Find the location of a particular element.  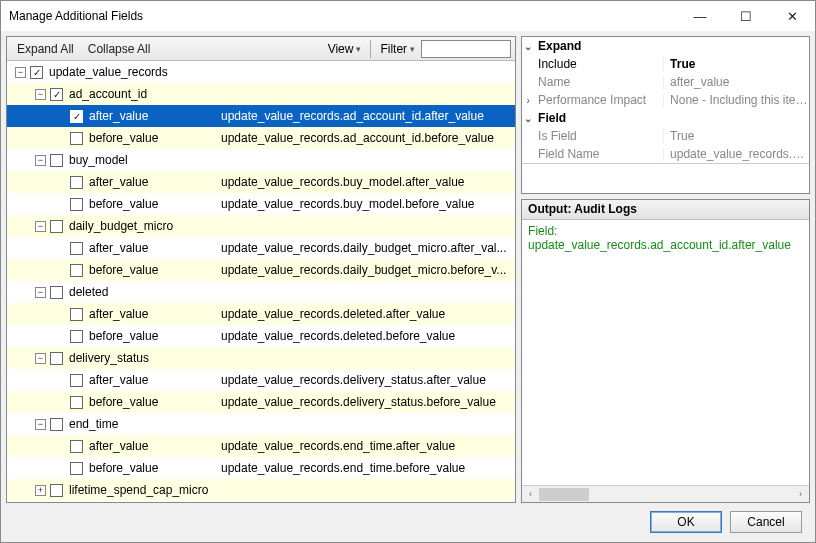

titlebar: Manage Additional Fields — ☐ ✕ is located at coordinates (408, 16).